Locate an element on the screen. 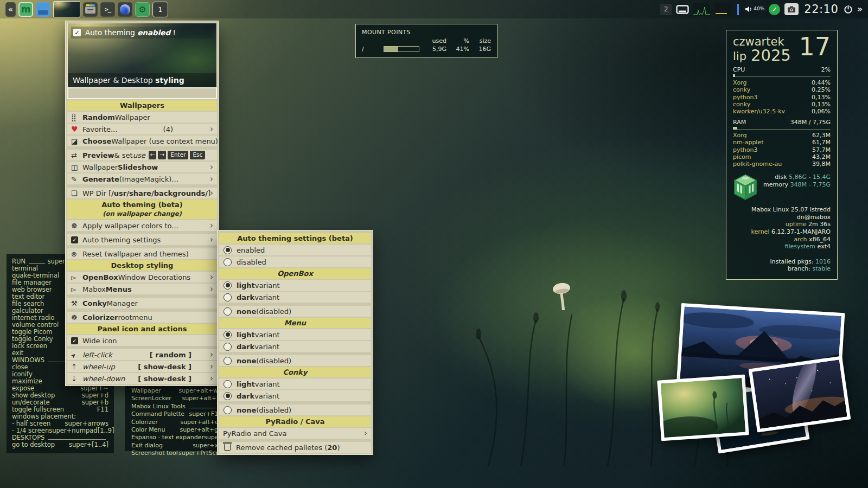 The height and width of the screenshot is (488, 868). menu-item-wp-dir: ❏WP Dir [ /usr/share/backgrounds/ ]› is located at coordinates (142, 193).